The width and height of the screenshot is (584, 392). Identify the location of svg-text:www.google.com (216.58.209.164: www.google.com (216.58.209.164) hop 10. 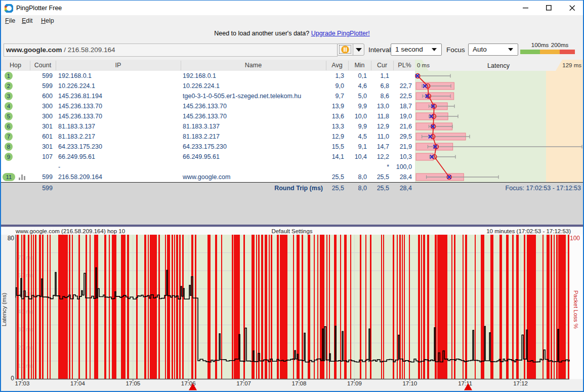
(70, 231).